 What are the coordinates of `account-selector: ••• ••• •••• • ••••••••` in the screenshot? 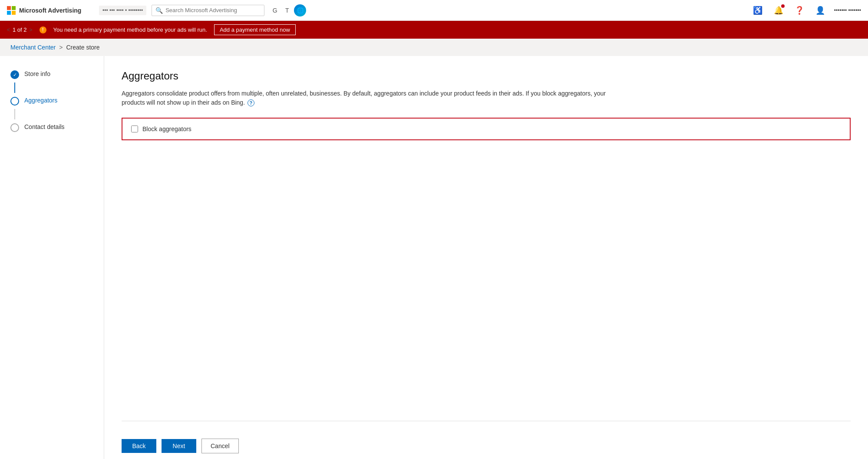 It's located at (122, 10).